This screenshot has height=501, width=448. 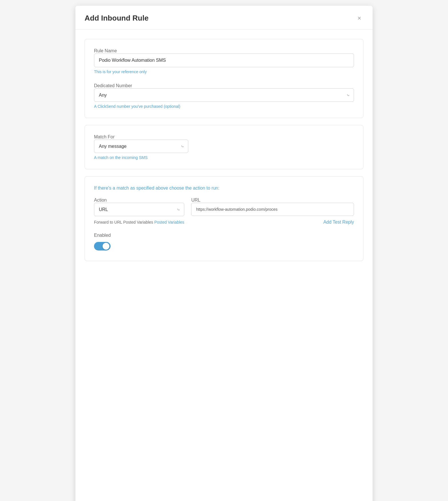 What do you see at coordinates (224, 61) in the screenshot?
I see `rule-name-field: Rule Name This is for your reference onl…` at bounding box center [224, 61].